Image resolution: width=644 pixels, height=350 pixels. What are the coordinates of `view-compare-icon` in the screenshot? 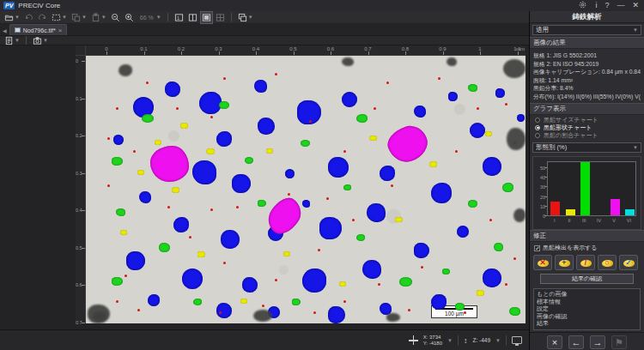 It's located at (220, 17).